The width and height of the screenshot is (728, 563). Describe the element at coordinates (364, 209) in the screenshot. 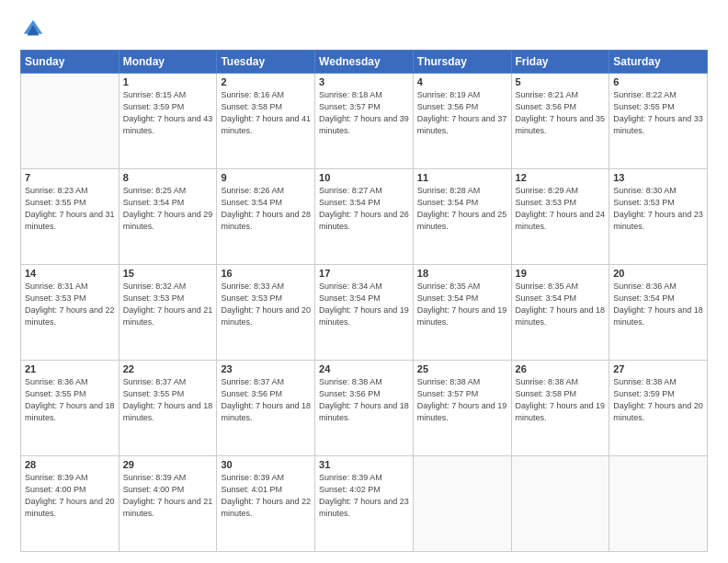

I see `day-info: Sunrise: 8:27 AM Sunset: 3:54 PM Dayligh…` at that location.